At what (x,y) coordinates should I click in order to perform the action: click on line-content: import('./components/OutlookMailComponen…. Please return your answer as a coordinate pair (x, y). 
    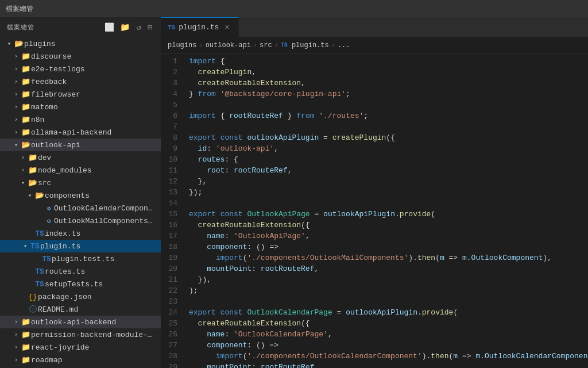
    Looking at the image, I should click on (387, 258).